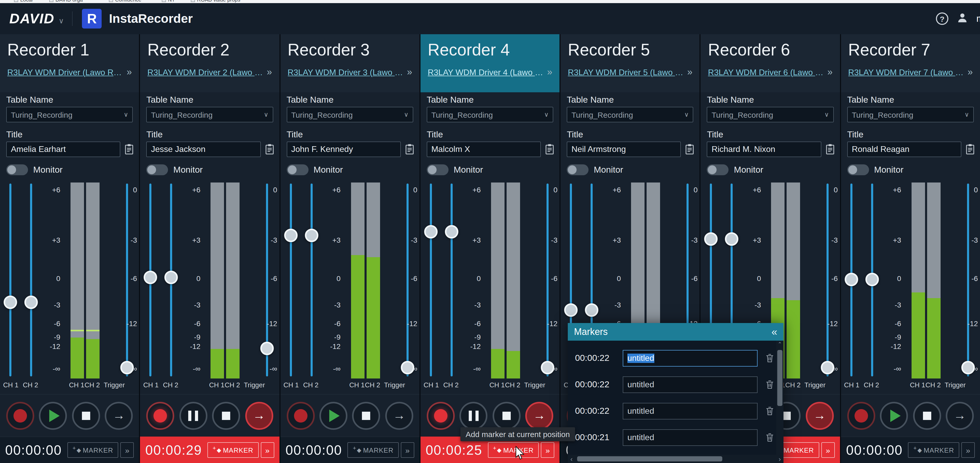 This screenshot has width=980, height=463. What do you see at coordinates (63, 149) in the screenshot?
I see `title-input: Amelia Earhart` at bounding box center [63, 149].